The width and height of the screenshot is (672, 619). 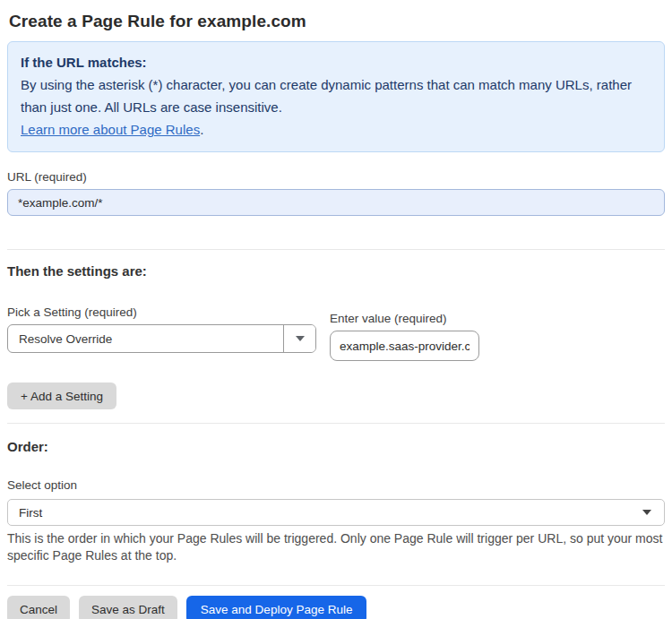 I want to click on info-box-heading: If the URL matches:, so click(x=336, y=63).